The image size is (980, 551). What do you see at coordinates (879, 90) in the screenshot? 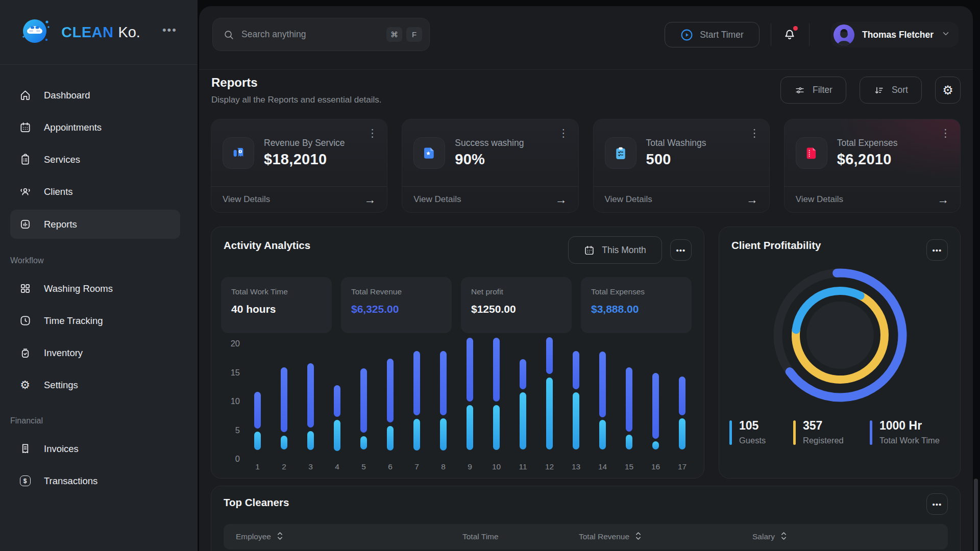
I see `sort-icon` at bounding box center [879, 90].